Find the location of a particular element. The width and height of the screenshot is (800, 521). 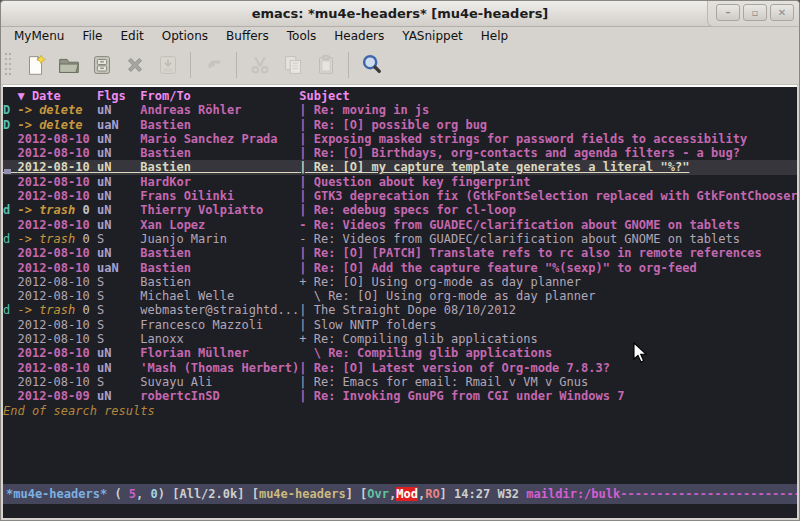

undo-button is located at coordinates (214, 65).